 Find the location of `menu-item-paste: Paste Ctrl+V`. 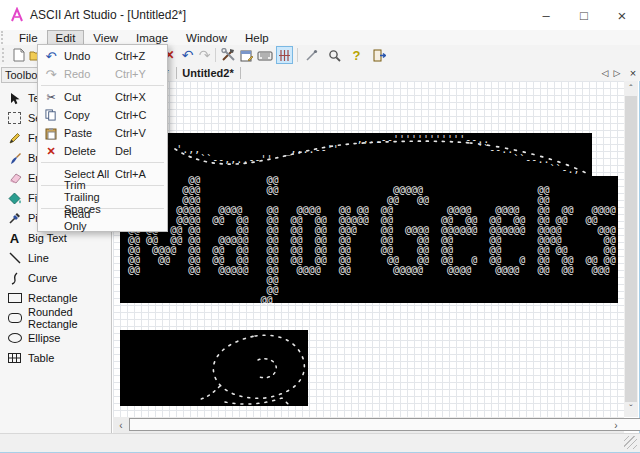

menu-item-paste: Paste Ctrl+V is located at coordinates (102, 133).